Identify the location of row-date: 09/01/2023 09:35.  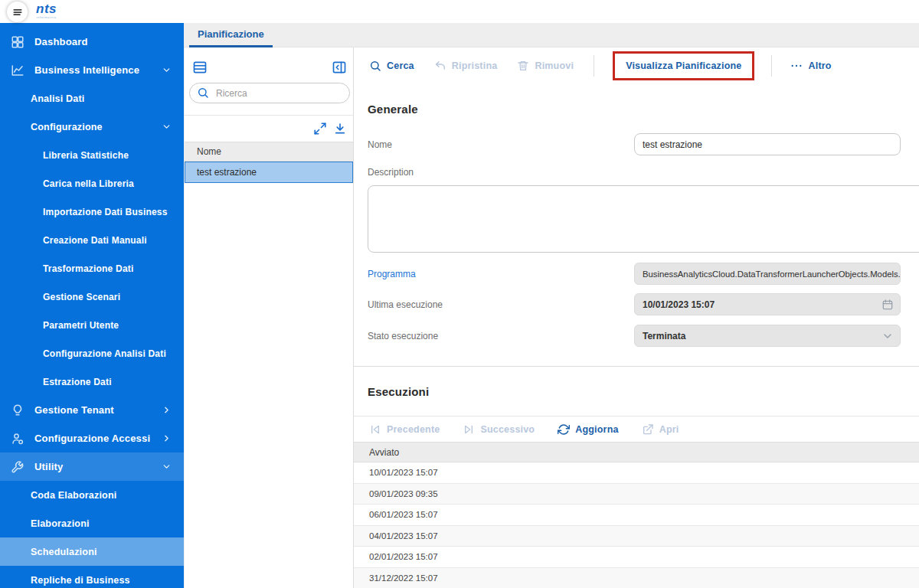
(404, 494).